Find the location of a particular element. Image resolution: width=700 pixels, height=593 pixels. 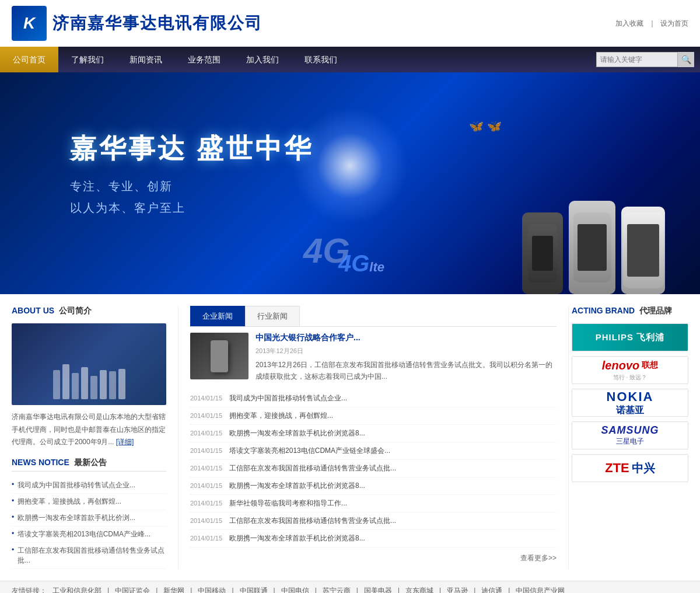

link-item: 京东商城 is located at coordinates (419, 589).